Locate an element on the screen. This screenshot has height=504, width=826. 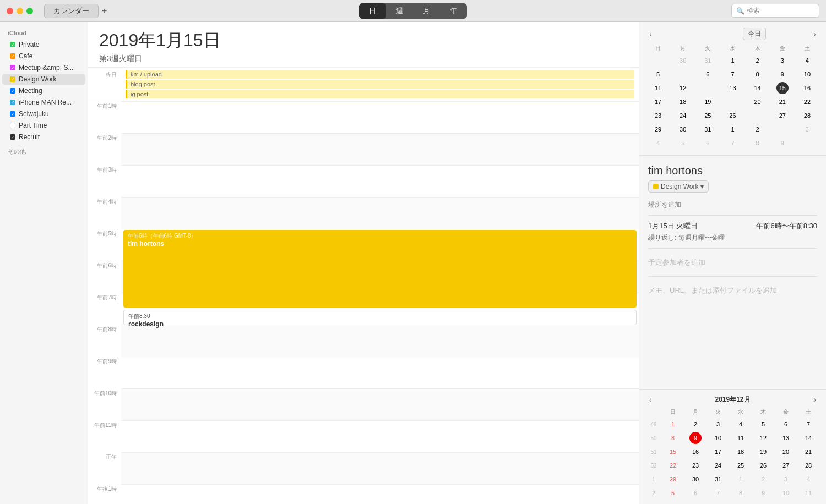
event-rockdesign: 午前8:30 rockdesign is located at coordinates (380, 317).